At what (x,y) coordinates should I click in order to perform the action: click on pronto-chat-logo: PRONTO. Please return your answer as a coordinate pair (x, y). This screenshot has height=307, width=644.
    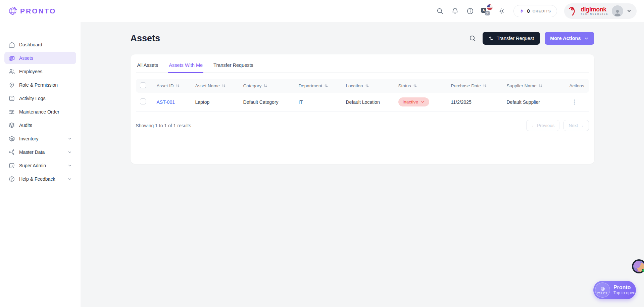
    Looking at the image, I should click on (603, 290).